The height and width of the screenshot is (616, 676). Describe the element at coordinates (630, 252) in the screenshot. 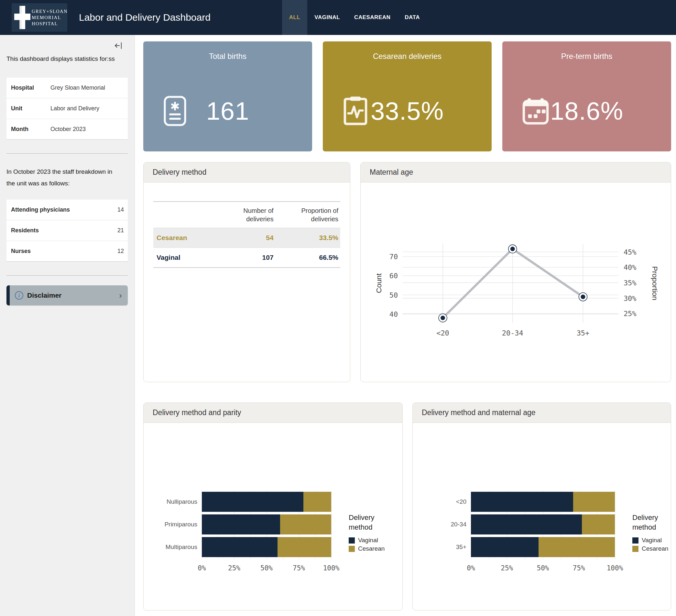

I see `svg-text: 45%` at that location.